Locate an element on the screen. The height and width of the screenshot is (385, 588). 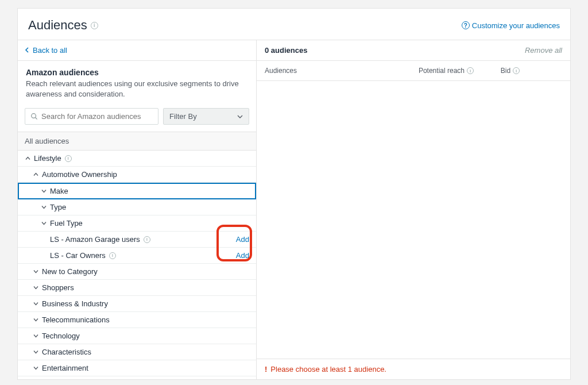
remove-all-link: Remove all is located at coordinates (543, 51).